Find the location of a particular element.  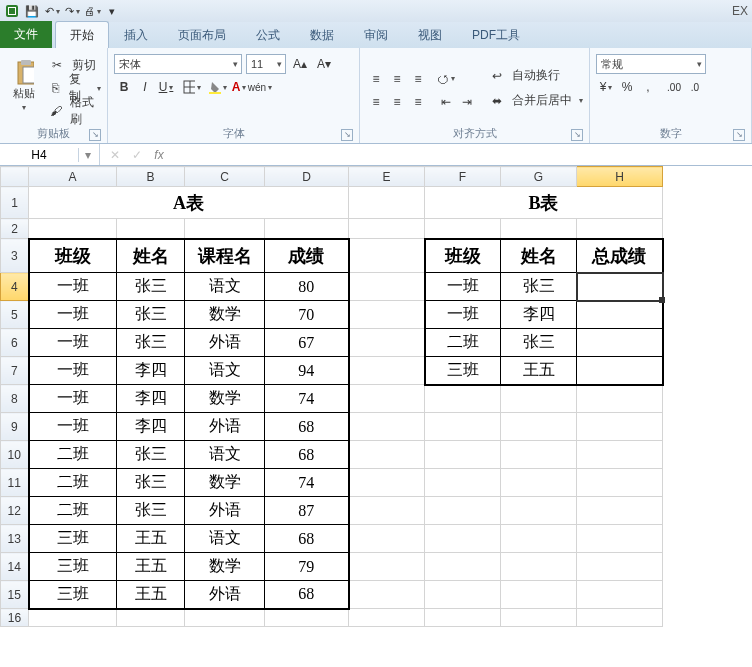

cell-C2 is located at coordinates (225, 229).